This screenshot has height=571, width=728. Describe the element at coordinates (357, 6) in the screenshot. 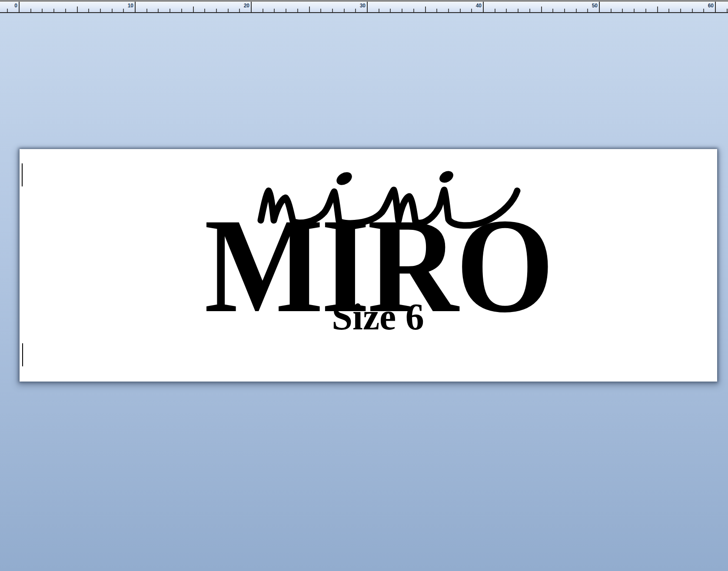

I see `ruler-number: 30` at that location.